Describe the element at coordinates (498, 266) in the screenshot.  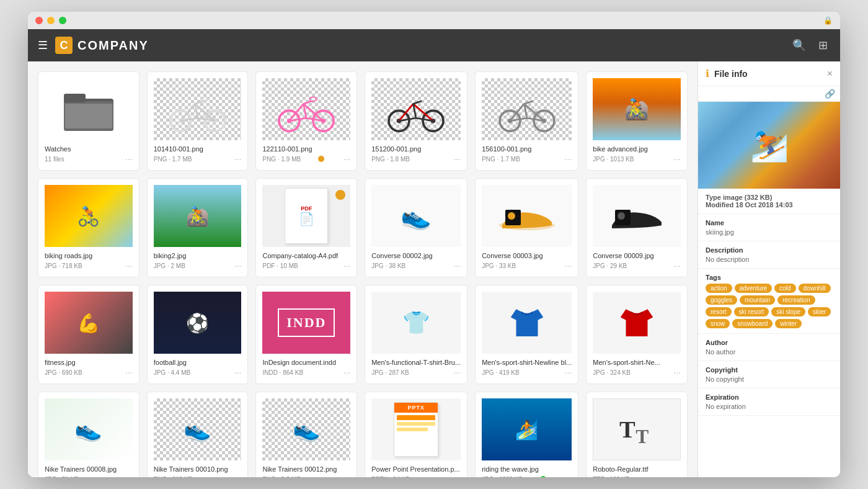
I see `file-meta: JPG · 33 KB` at that location.